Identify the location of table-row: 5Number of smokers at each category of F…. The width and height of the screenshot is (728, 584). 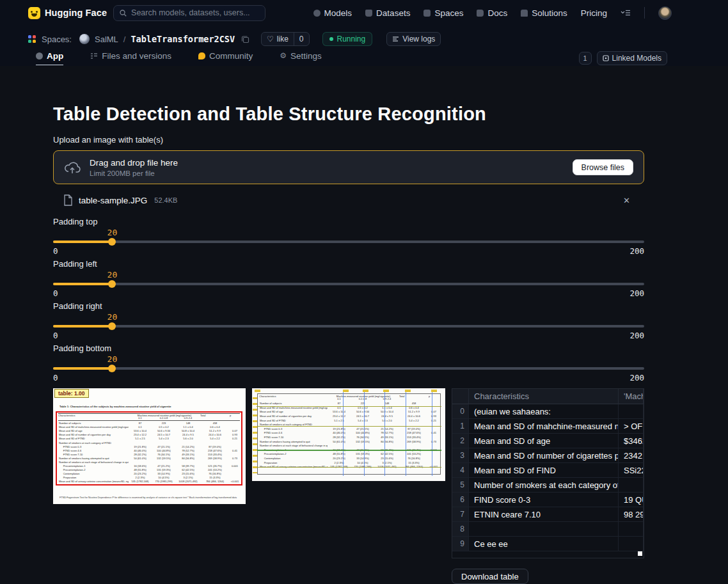
(548, 485).